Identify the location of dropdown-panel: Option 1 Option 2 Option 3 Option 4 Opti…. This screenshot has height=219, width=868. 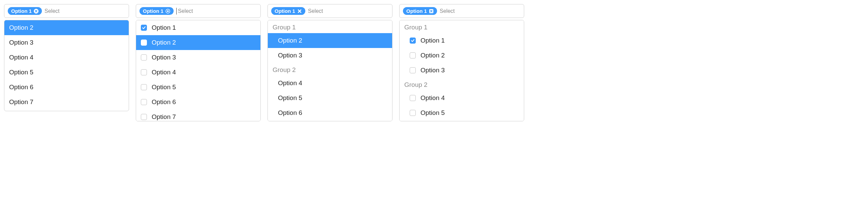
(198, 71).